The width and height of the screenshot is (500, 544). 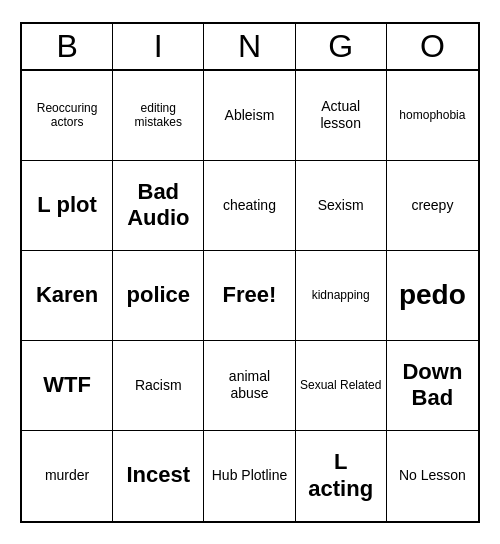 What do you see at coordinates (158, 476) in the screenshot?
I see `bingo-cell-21: Incest` at bounding box center [158, 476].